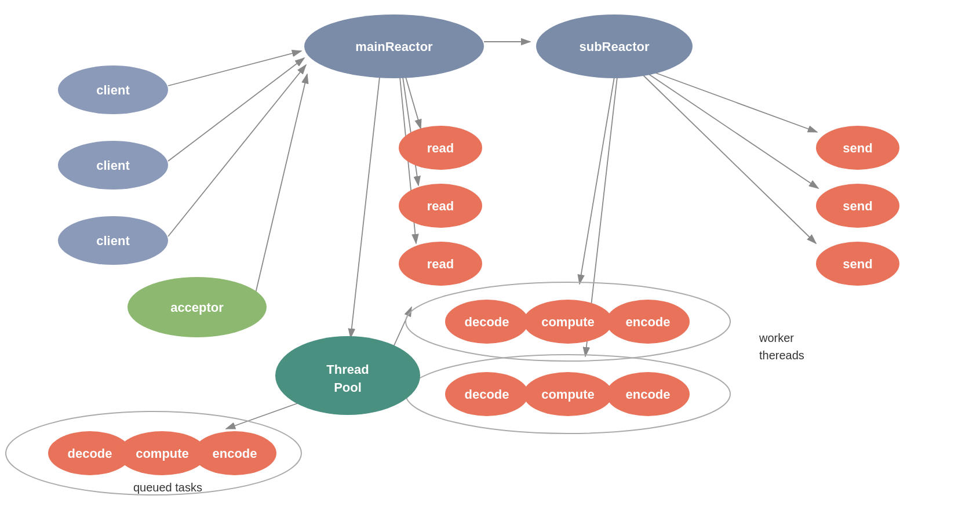 The image size is (980, 521). Describe the element at coordinates (777, 338) in the screenshot. I see `worker-threads-text-1: worker` at that location.